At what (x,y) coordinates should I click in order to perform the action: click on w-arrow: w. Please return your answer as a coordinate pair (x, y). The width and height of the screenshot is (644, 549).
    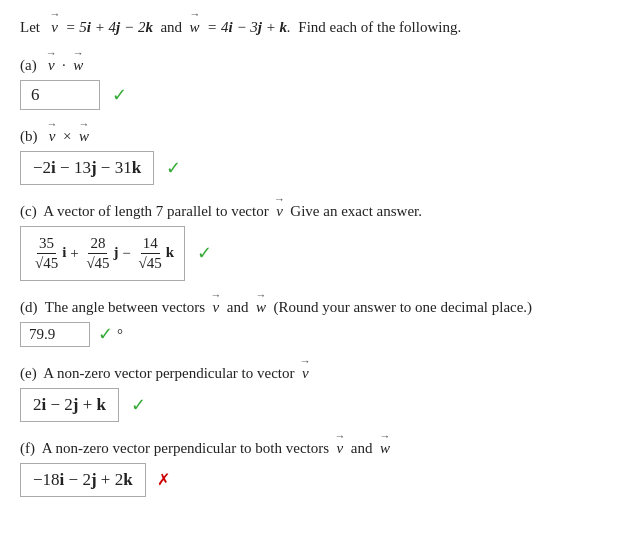
    Looking at the image, I should click on (195, 28).